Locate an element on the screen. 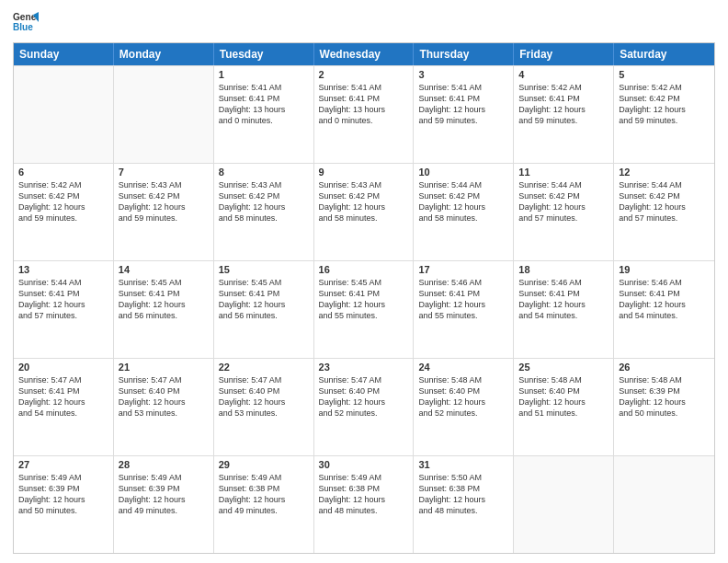 This screenshot has width=728, height=563. day-number: 26 is located at coordinates (664, 367).